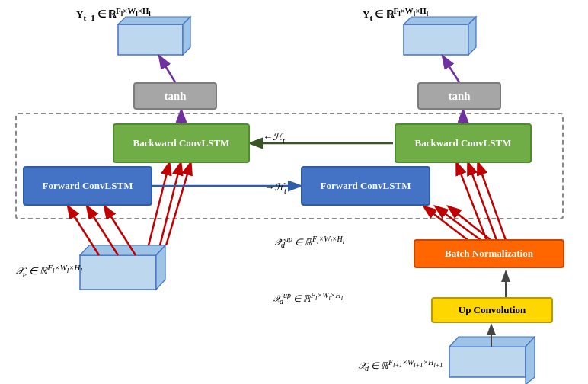  I want to click on input-box-xd, so click(492, 360).